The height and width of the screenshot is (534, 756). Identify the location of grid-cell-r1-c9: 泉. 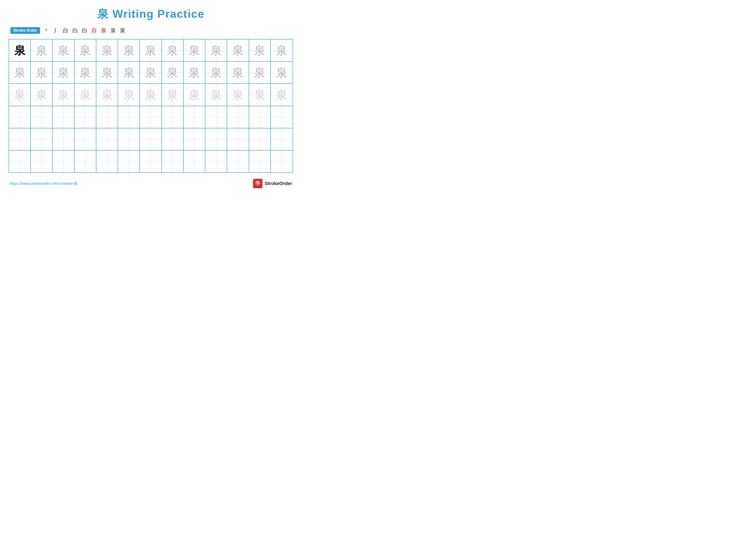
(195, 50).